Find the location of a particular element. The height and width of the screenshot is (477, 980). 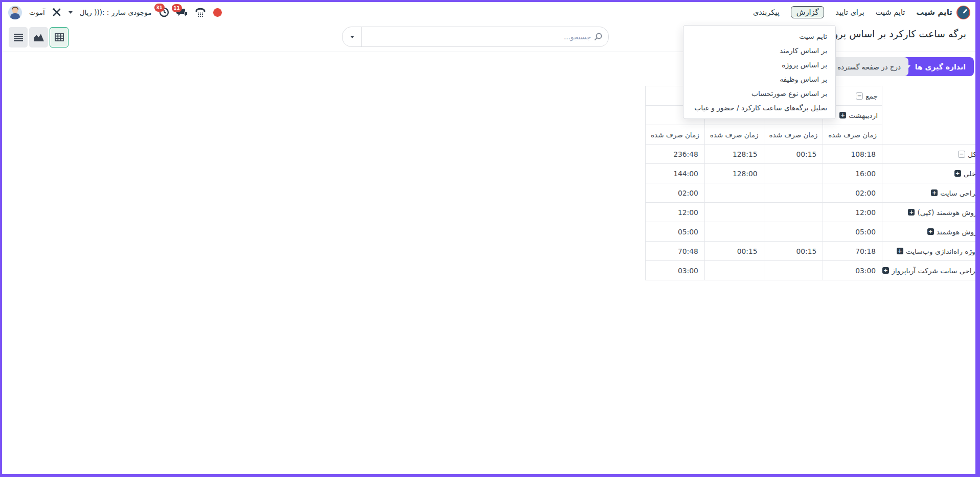

pivot-cell-r5-c2: 00:15 is located at coordinates (734, 251).